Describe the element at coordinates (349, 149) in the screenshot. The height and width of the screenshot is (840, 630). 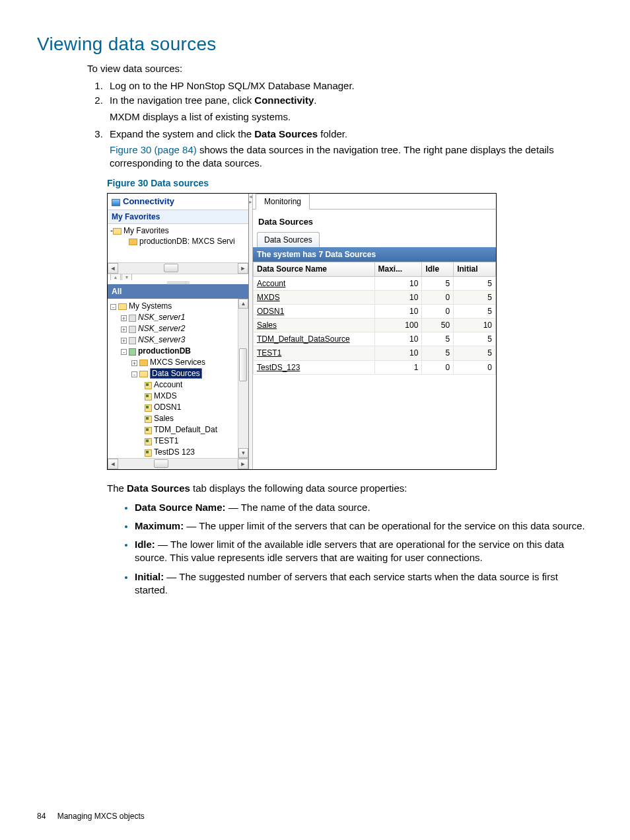
I see `step-3: Expand the system and click the Data Sou…` at that location.